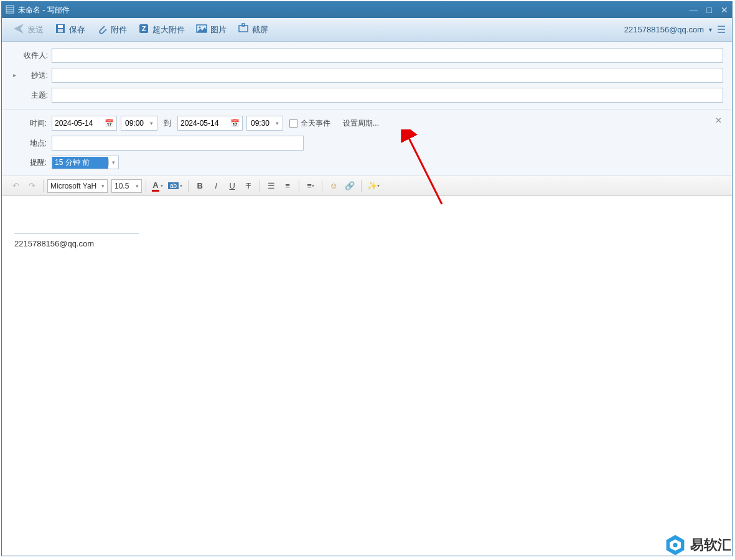 The image size is (735, 560). Describe the element at coordinates (139, 123) in the screenshot. I see `start-time-input: 09:00 ▾` at that location.